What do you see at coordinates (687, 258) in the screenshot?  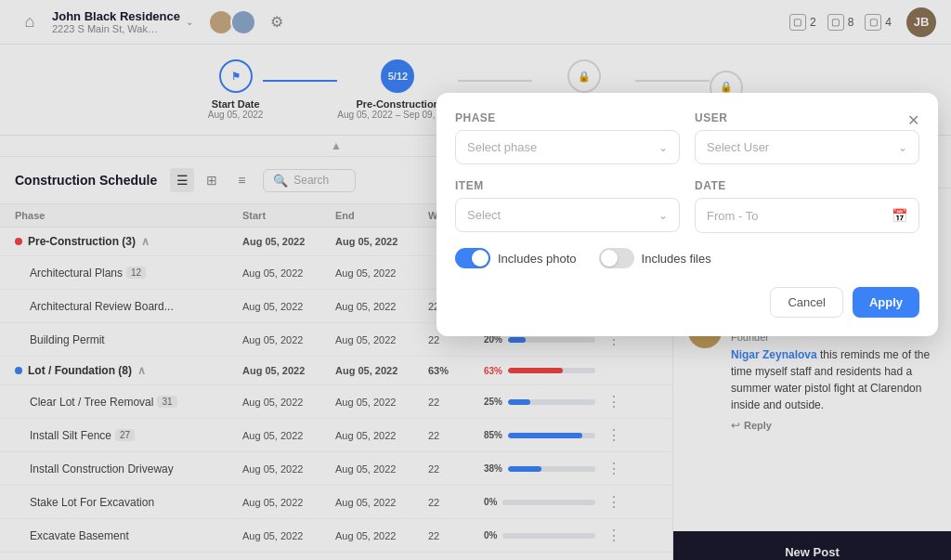 I see `toggle-row: Includes photo Includes files` at bounding box center [687, 258].